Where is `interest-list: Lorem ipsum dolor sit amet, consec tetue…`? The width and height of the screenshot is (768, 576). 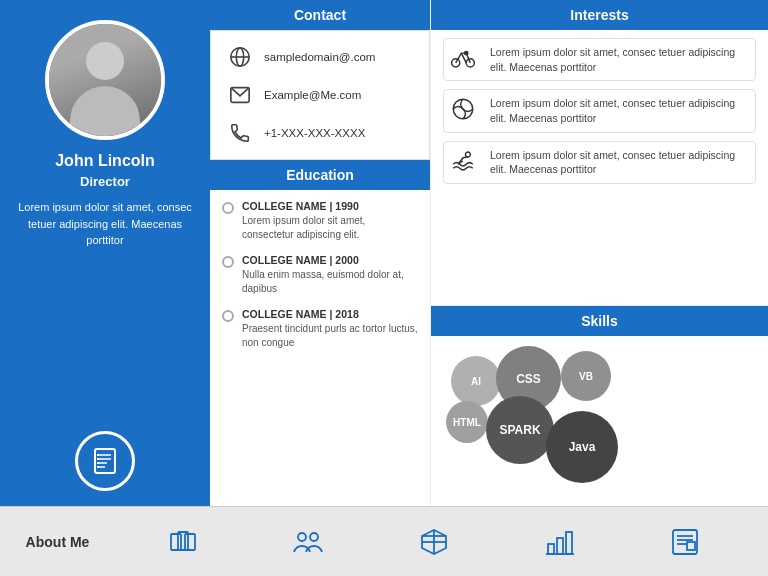
interest-list: Lorem ipsum dolor sit amet, consec tetue… is located at coordinates (600, 115).